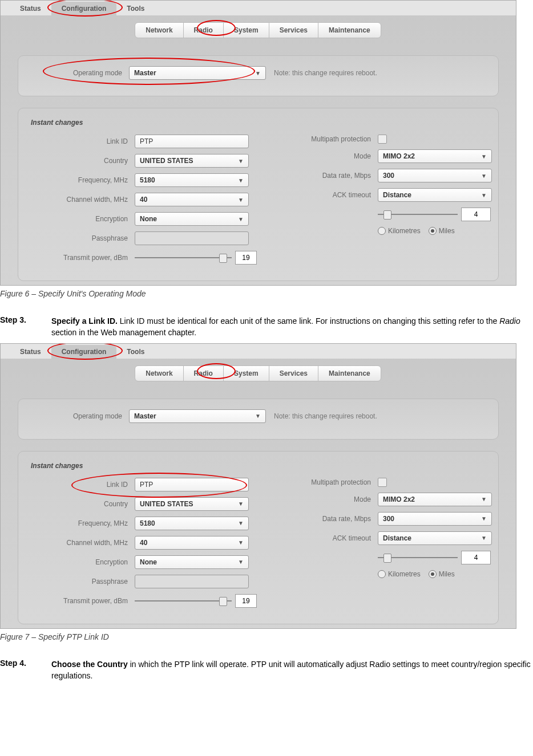 This screenshot has width=533, height=756. What do you see at coordinates (26, 327) in the screenshot?
I see `step3-label: Step 3.` at bounding box center [26, 327].